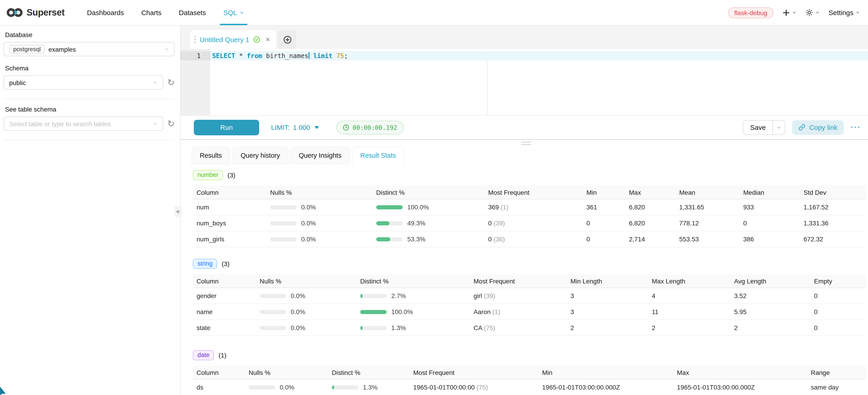  Describe the element at coordinates (751, 13) in the screenshot. I see `environment-badge: flask-debug` at that location.